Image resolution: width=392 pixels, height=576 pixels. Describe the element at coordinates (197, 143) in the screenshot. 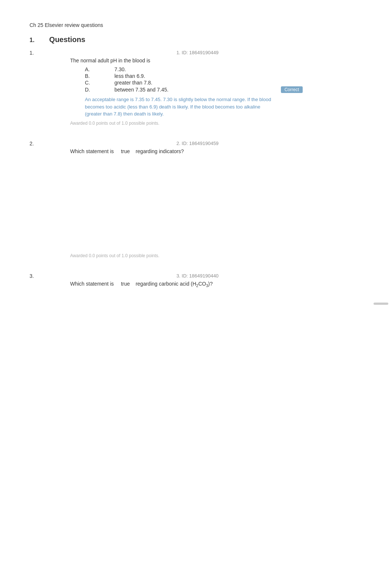

I see `q2-header: 2. ID: 18649190459` at that location.